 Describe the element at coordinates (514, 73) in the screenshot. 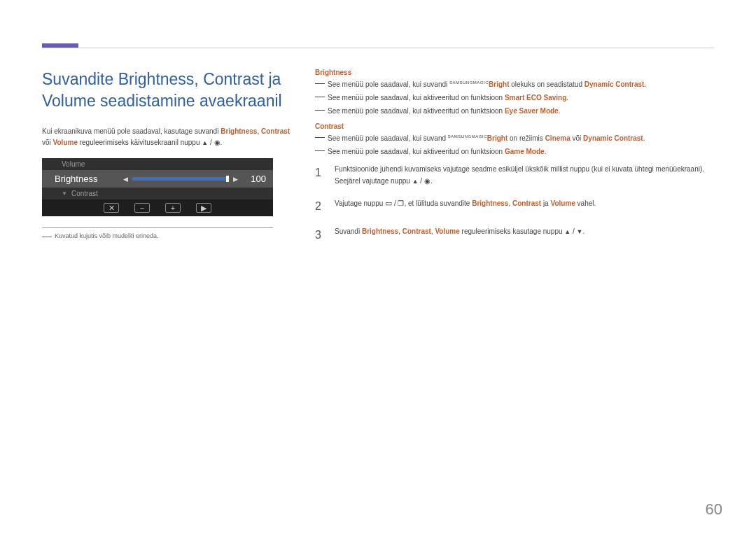

I see `section-brightness: Brightness` at that location.